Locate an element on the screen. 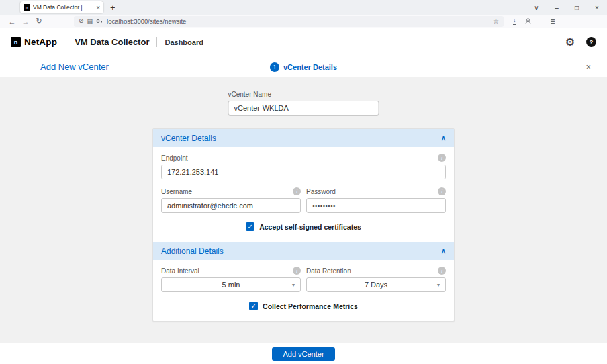  vcenter-name-label: vCenter Name is located at coordinates (304, 94).